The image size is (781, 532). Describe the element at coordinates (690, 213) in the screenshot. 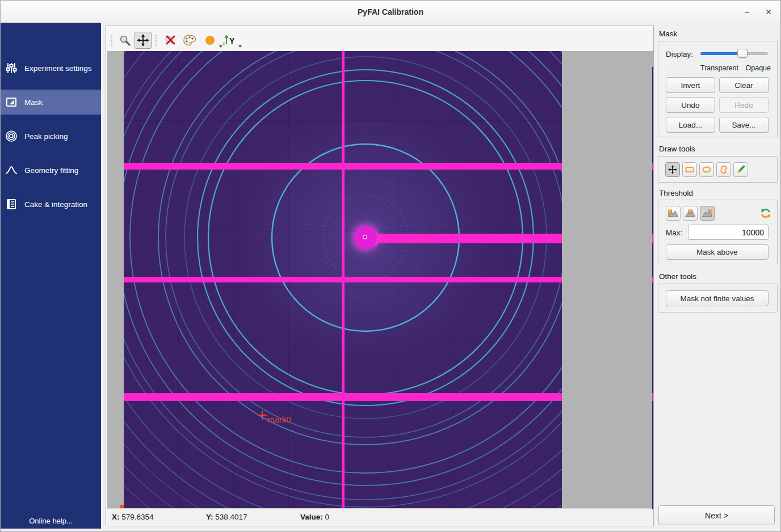

I see `mask-between-threshold-button` at that location.